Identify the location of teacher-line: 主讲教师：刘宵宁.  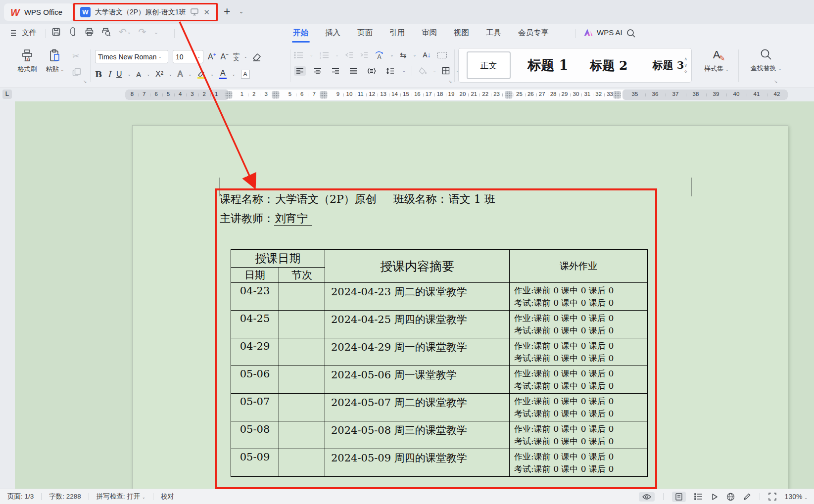
(266, 219).